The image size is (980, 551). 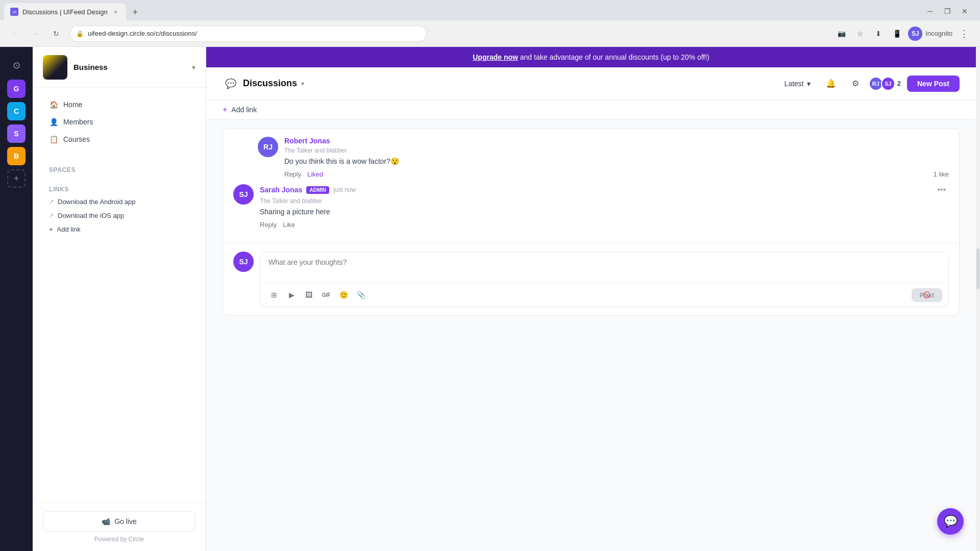 What do you see at coordinates (119, 122) in the screenshot?
I see `nav-links: 🏠 Home 👤 Members 📋 Courses` at bounding box center [119, 122].